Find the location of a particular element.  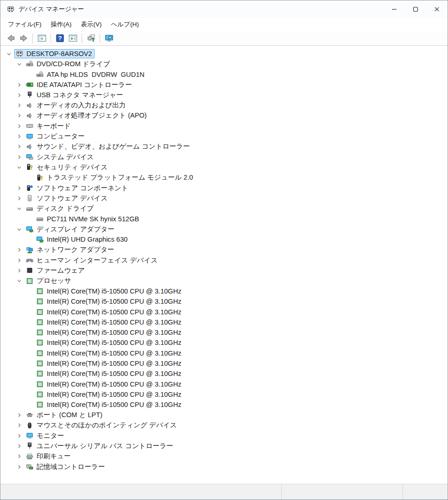

tree-item: ソフトウェア コンポーネント is located at coordinates (224, 188).